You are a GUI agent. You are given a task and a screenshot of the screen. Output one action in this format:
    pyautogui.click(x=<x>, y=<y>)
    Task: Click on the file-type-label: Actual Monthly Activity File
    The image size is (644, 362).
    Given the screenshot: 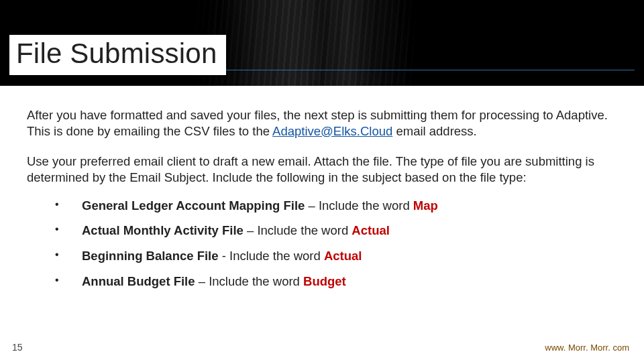 What is the action you would take?
    pyautogui.click(x=162, y=231)
    